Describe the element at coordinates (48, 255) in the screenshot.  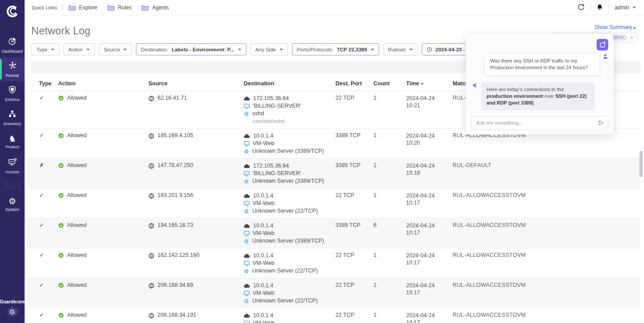
I see `type-mark: ✓` at that location.